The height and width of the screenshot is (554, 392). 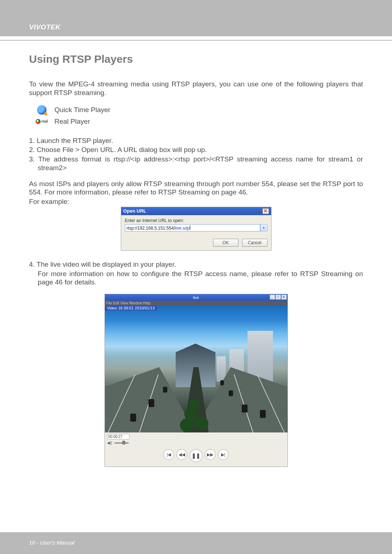 What do you see at coordinates (278, 297) in the screenshot?
I see `maximize-icon: □` at bounding box center [278, 297].